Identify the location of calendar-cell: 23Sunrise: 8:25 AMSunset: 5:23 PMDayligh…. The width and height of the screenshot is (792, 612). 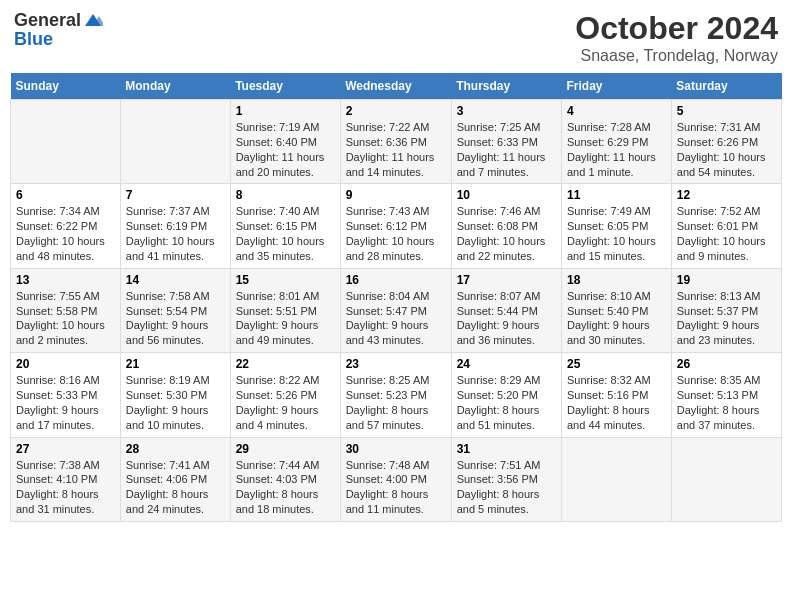
(396, 395).